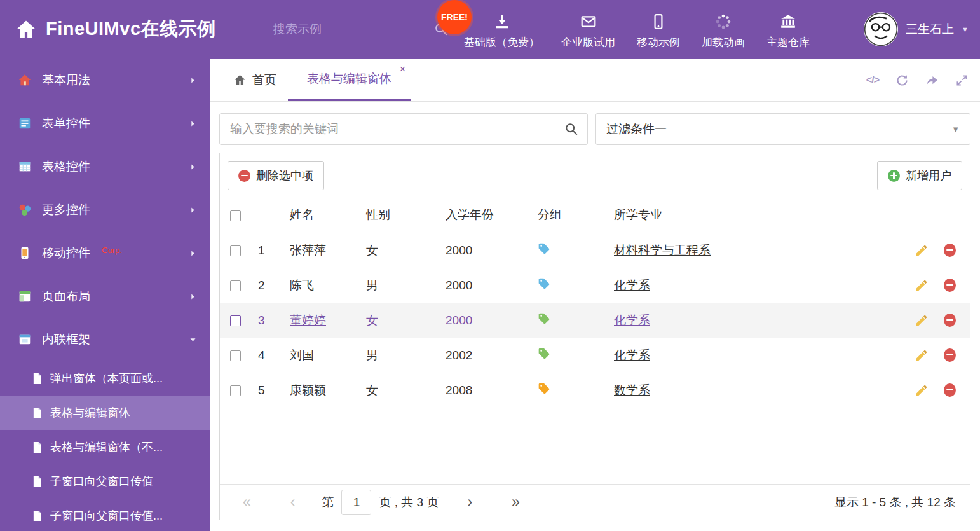 Image resolution: width=980 pixels, height=531 pixels. What do you see at coordinates (247, 502) in the screenshot?
I see `first-page-button: «` at bounding box center [247, 502].